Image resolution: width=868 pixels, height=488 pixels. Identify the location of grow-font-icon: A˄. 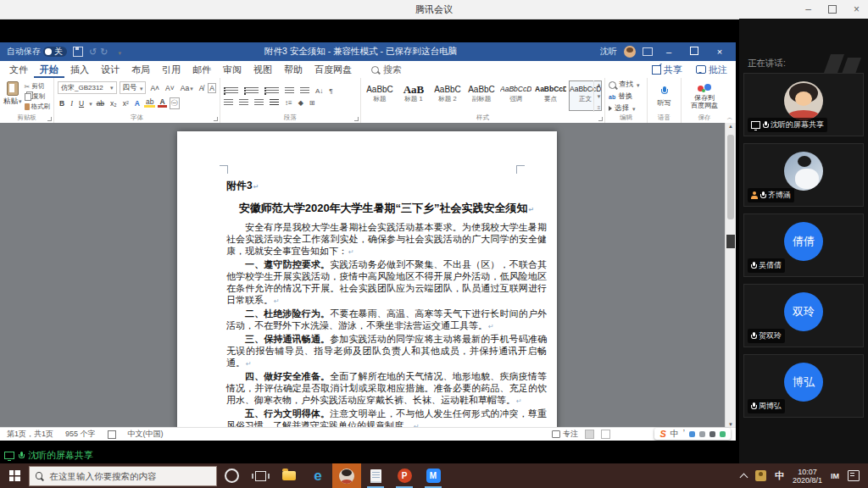
(154, 88).